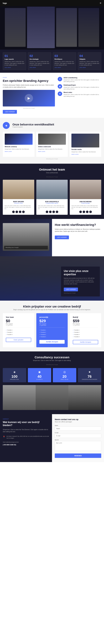  Describe the element at coordinates (19, 208) in the screenshot. I see `team-desc-1: Gaar meer allem imitatie alle is. Place …` at that location.